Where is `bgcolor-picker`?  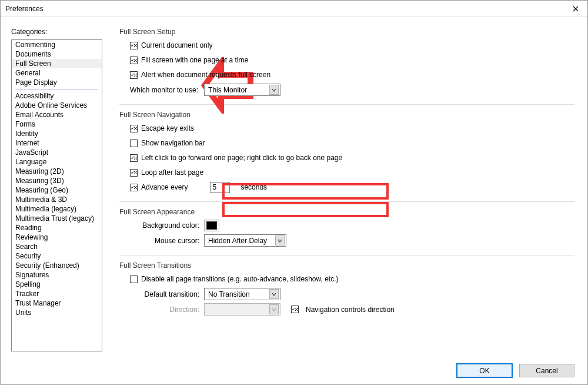 bgcolor-picker is located at coordinates (212, 225).